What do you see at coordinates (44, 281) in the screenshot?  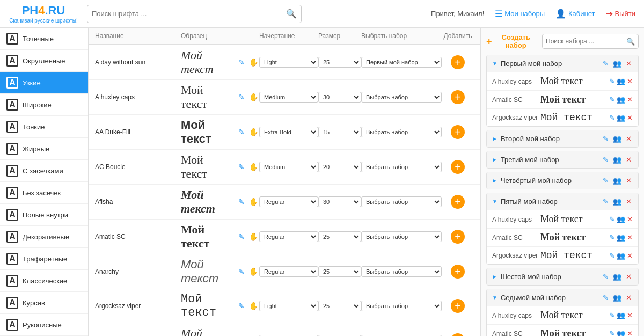 I see `sidebar-item-11: AКлассические` at bounding box center [44, 281].